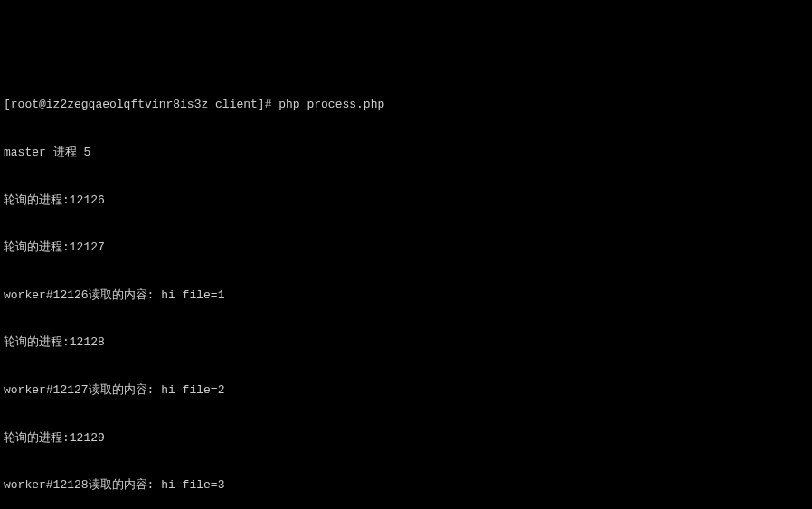  What do you see at coordinates (406, 391) in the screenshot?
I see `terminal-line: worker#12127读取的内容: hi file=2` at bounding box center [406, 391].